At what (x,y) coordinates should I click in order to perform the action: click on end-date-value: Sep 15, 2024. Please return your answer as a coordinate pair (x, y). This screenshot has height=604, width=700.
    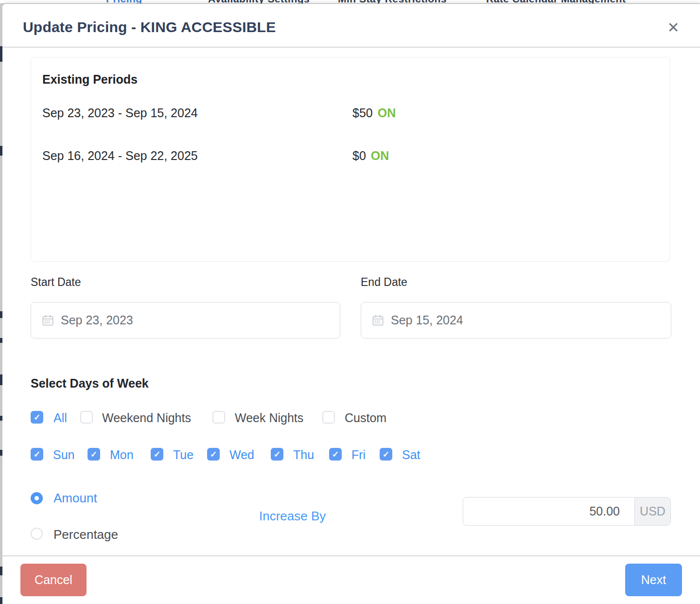
    Looking at the image, I should click on (427, 320).